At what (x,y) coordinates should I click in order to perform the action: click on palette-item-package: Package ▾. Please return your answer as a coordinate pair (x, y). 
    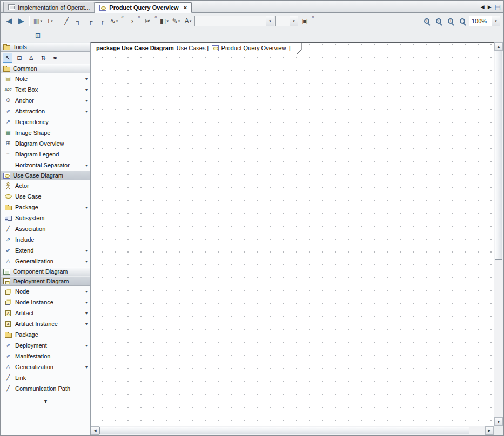
    Looking at the image, I should click on (45, 207).